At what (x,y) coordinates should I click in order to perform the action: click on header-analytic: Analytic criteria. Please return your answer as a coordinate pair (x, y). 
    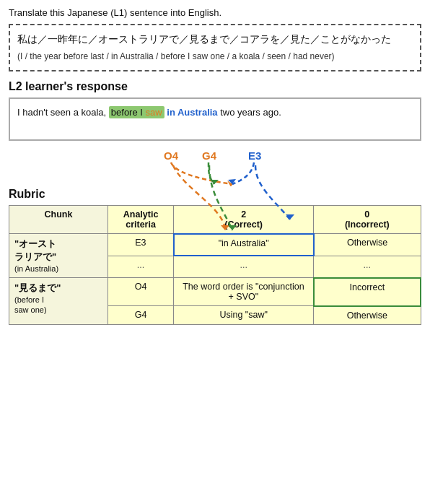
    Looking at the image, I should click on (140, 220).